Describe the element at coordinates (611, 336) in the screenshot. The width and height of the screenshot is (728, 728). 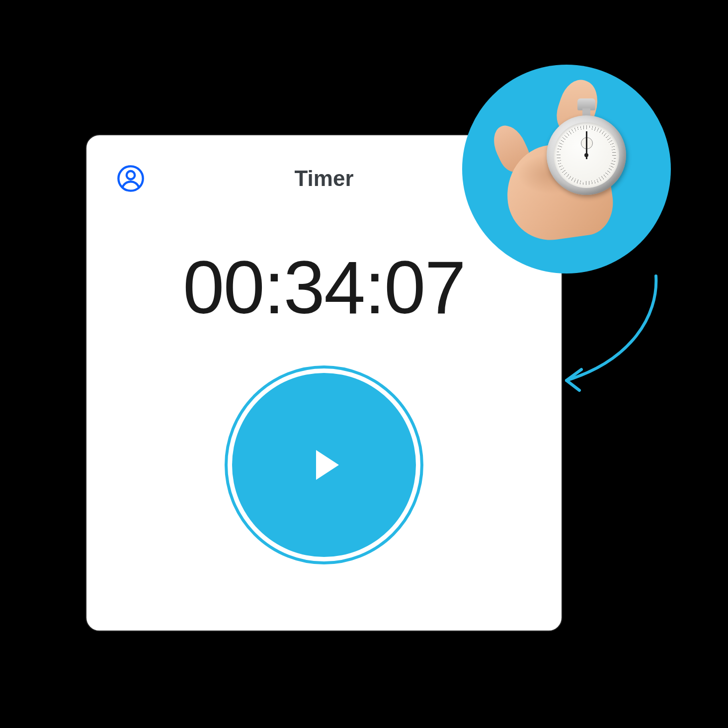
I see `arrow-icon` at that location.